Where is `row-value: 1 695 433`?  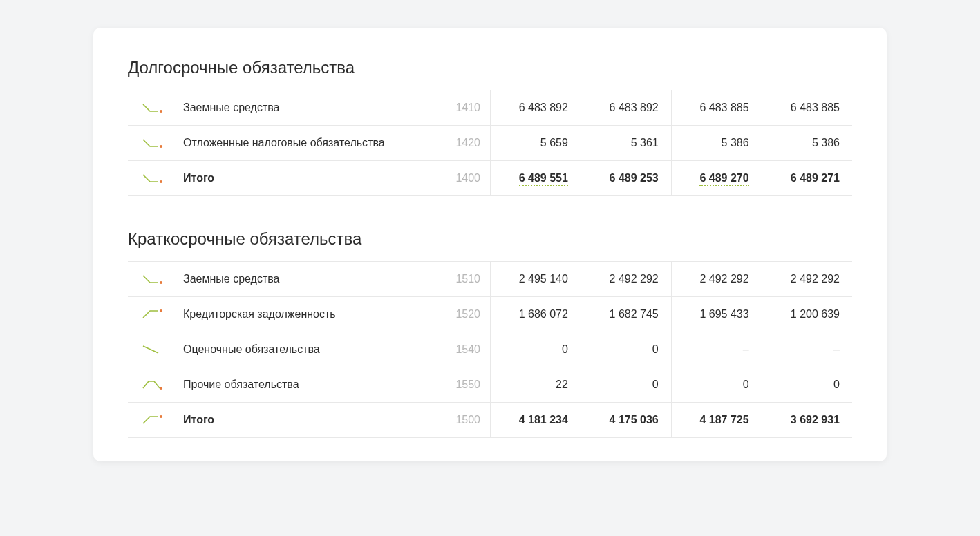
row-value: 1 695 433 is located at coordinates (716, 315).